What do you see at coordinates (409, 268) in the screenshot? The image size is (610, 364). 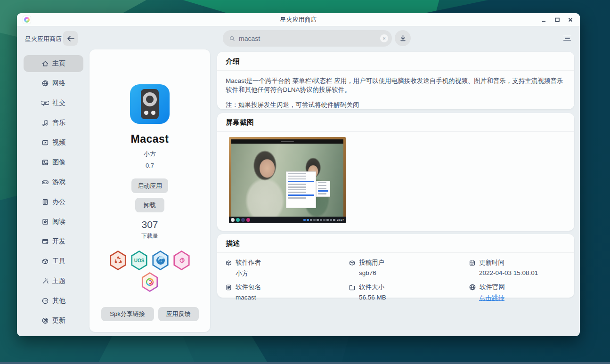 I see `detail-item: 投稿用户sgb76` at bounding box center [409, 268].